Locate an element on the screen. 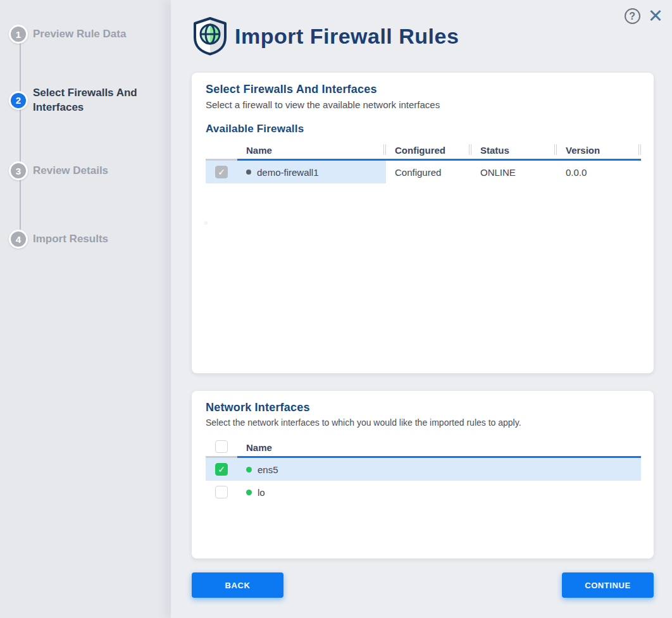 This screenshot has height=618, width=672. firewall-version-value: 0.0.0 is located at coordinates (599, 172).